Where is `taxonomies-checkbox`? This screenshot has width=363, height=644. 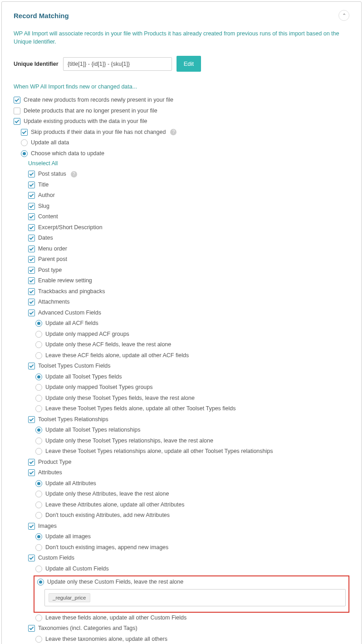 taxonomies-checkbox is located at coordinates (32, 628).